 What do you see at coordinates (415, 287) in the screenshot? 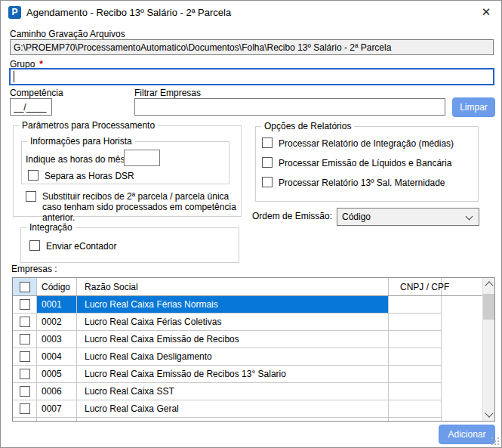
I see `header-cnpj-cpf: CNPJ / CPF` at bounding box center [415, 287].